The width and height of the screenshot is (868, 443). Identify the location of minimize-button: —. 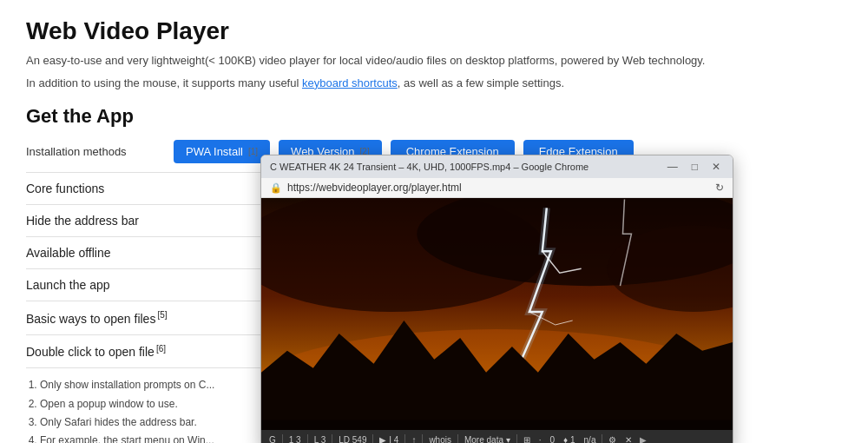
(673, 167).